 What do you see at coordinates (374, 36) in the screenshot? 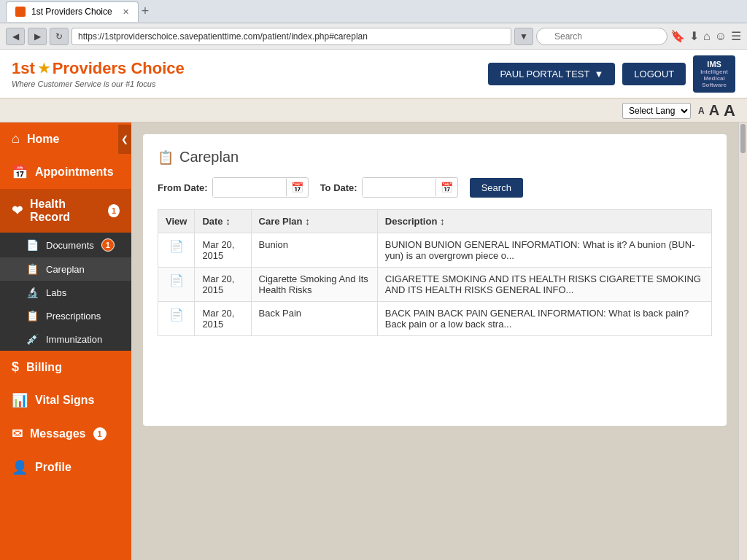
I see `browser-controls: ◀ ▶ ↻ ▼ 🔍 🔖 ⬇ ⌂ ☺ ☰` at bounding box center [374, 36].